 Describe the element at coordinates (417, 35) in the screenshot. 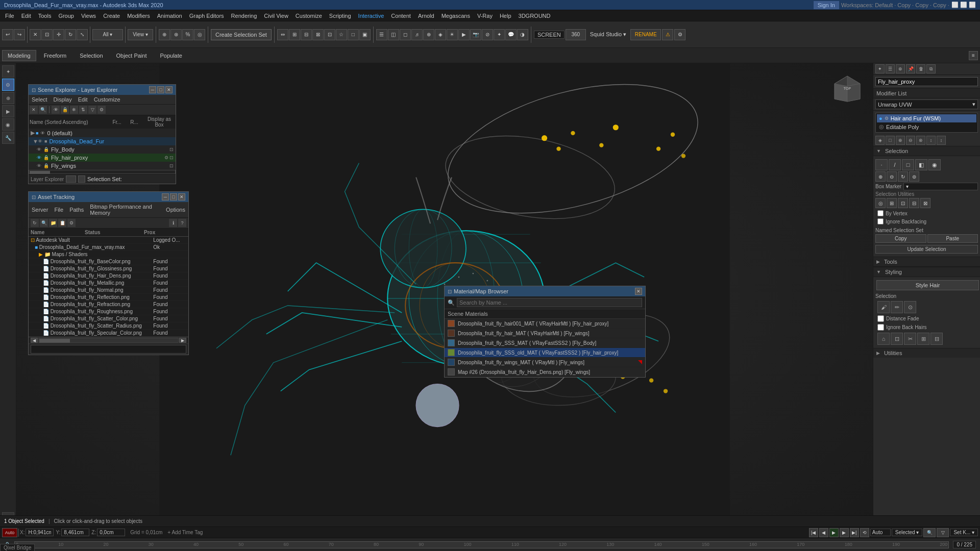

I see `track-view: ♬` at that location.